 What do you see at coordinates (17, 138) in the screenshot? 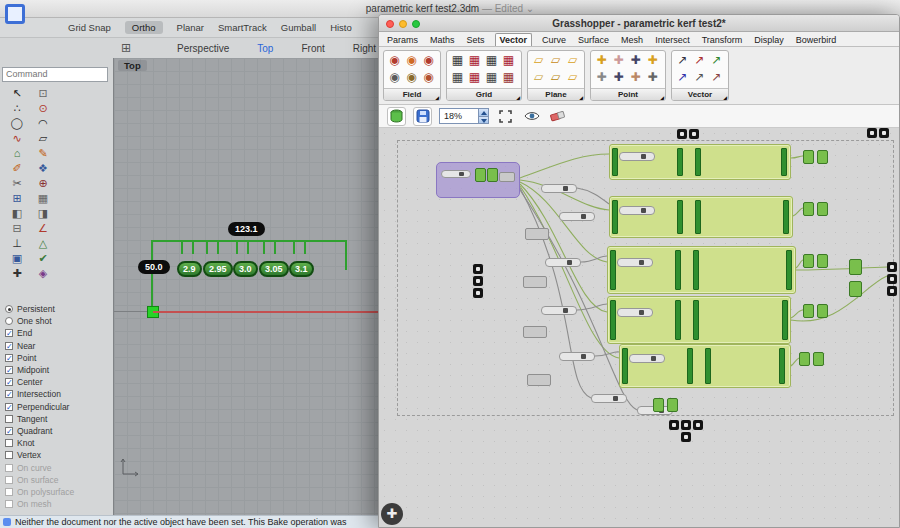
I see `curve-icon: ∿` at bounding box center [17, 138].